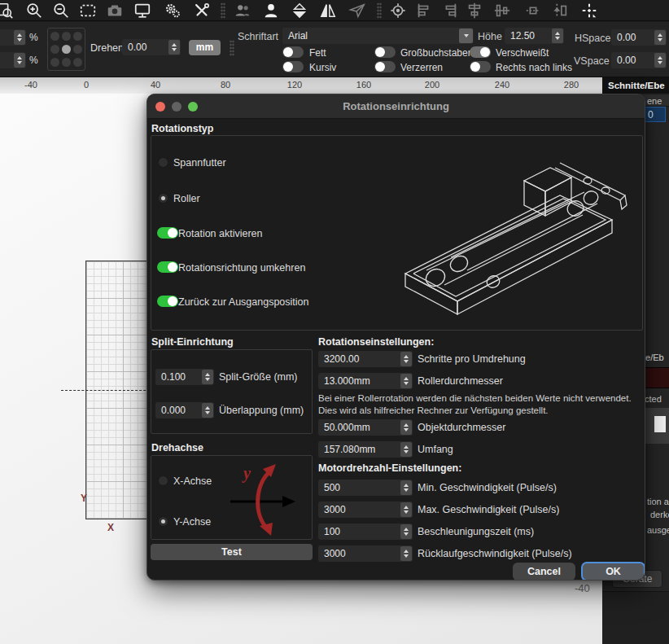 This screenshot has height=644, width=669. Describe the element at coordinates (450, 11) in the screenshot. I see `align-right-icon` at that location.